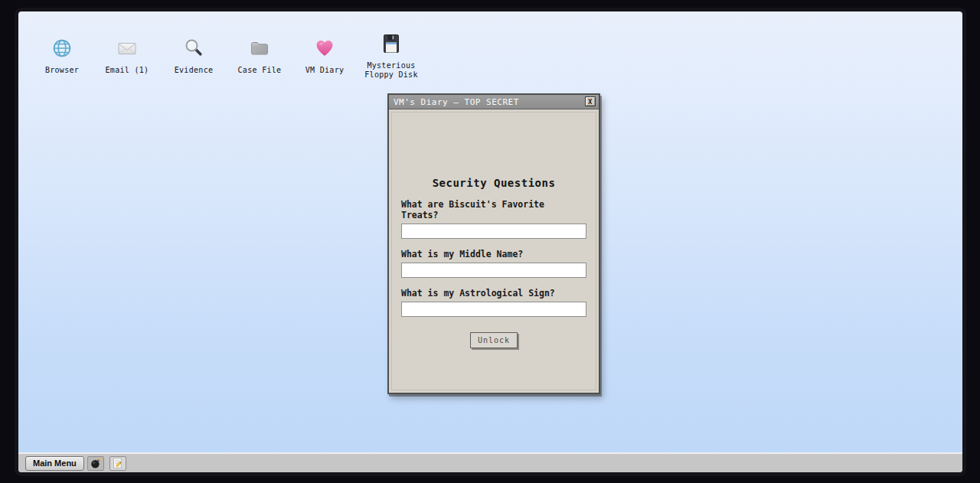  I want to click on diary-window: VM's Diary — TOP SECRET X Security Quest…, so click(494, 243).